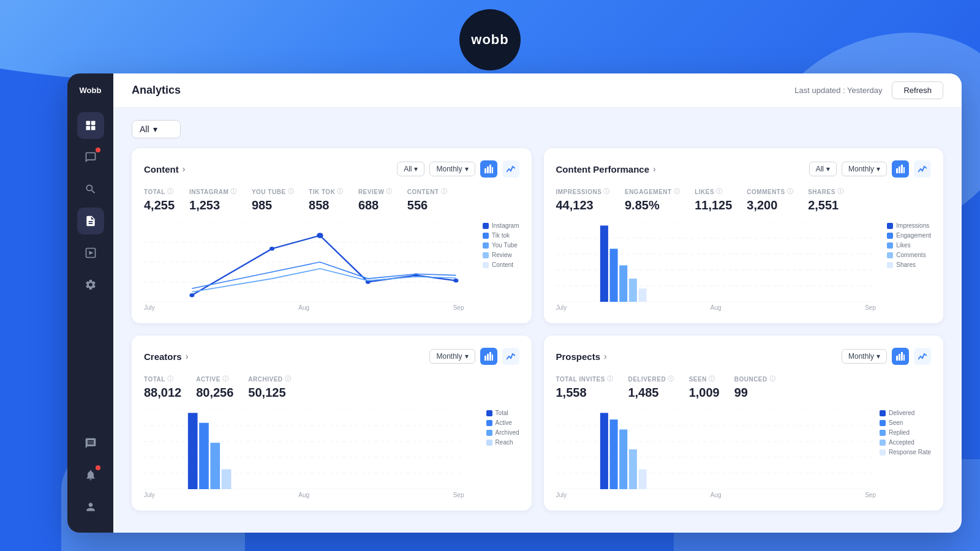 This screenshot has height=551, width=980. What do you see at coordinates (332, 200) in the screenshot?
I see `content-stats-row: TOTAL ⓘ 4,255 INSTAGRAM ⓘ 1,253` at bounding box center [332, 200].